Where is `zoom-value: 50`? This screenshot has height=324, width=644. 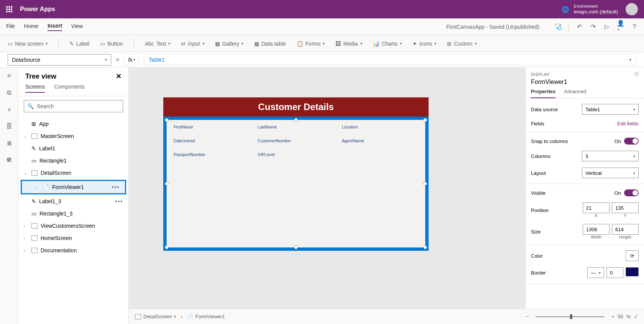
zoom-value: 50 is located at coordinates (620, 317).